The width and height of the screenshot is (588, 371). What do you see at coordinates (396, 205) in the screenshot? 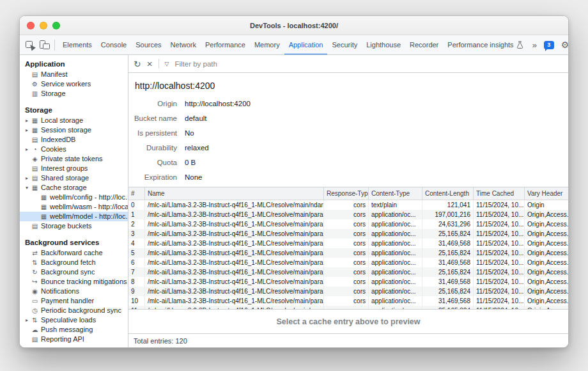
I see `cell-content-type: text/plain` at bounding box center [396, 205].